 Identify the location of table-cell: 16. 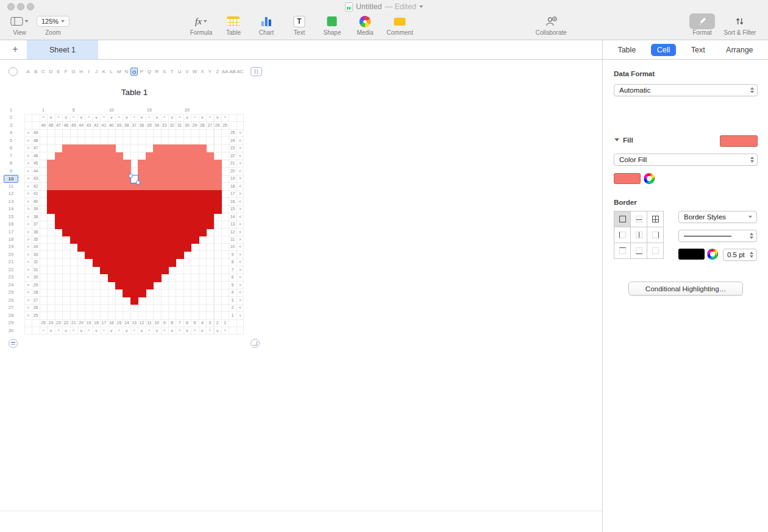
(232, 202).